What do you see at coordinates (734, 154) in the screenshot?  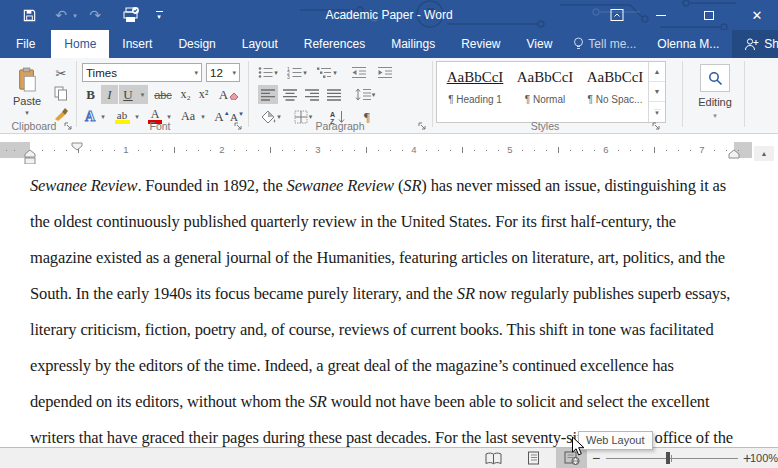 I see `right-indent-marker` at bounding box center [734, 154].